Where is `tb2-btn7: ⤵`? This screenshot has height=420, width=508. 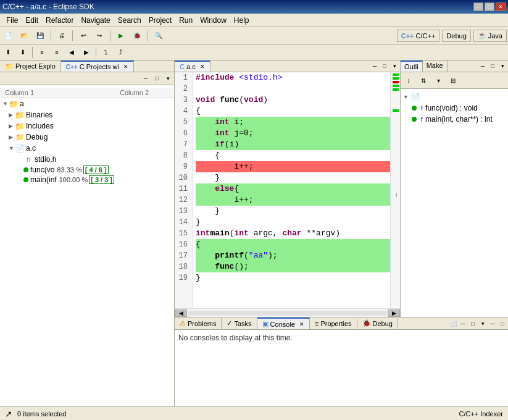 tb2-btn7: ⤵ is located at coordinates (106, 52).